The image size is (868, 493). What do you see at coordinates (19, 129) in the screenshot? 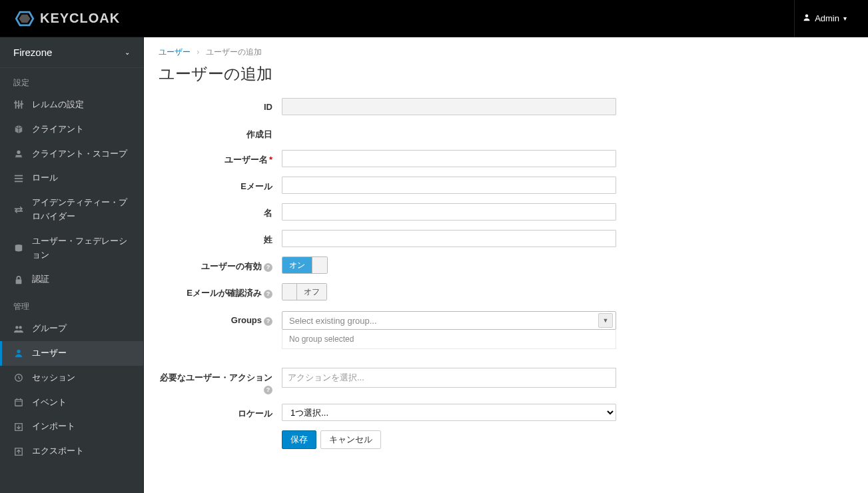
I see `cube-icon` at bounding box center [19, 129].